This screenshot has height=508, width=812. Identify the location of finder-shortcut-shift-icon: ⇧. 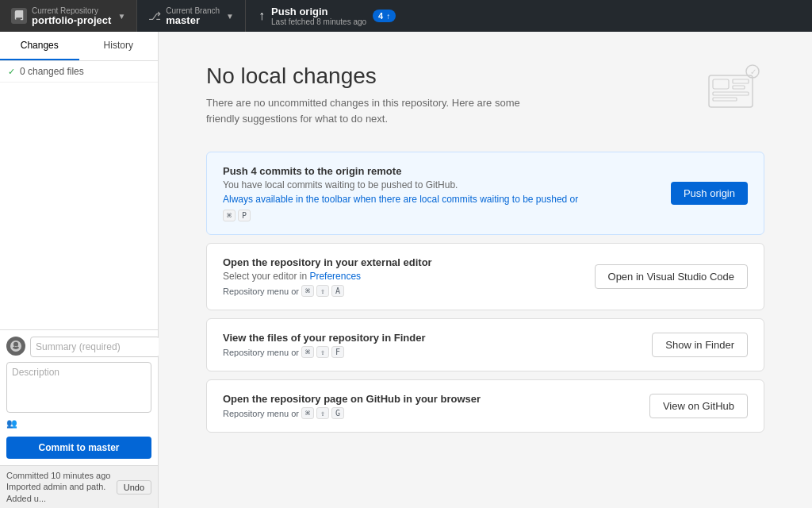
(323, 352).